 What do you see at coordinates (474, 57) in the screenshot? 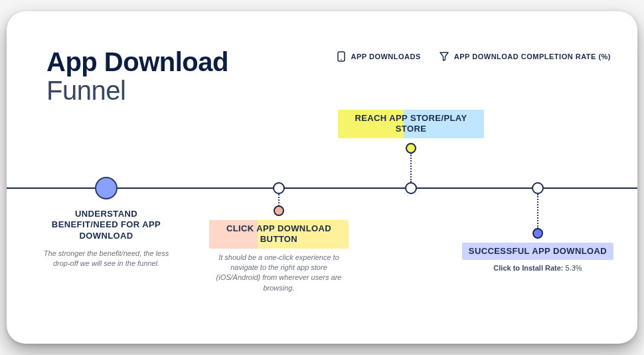
I see `metrics-legend: APP DOWNLOADS APP DOWNLOAD COMPLETION RA…` at bounding box center [474, 57].